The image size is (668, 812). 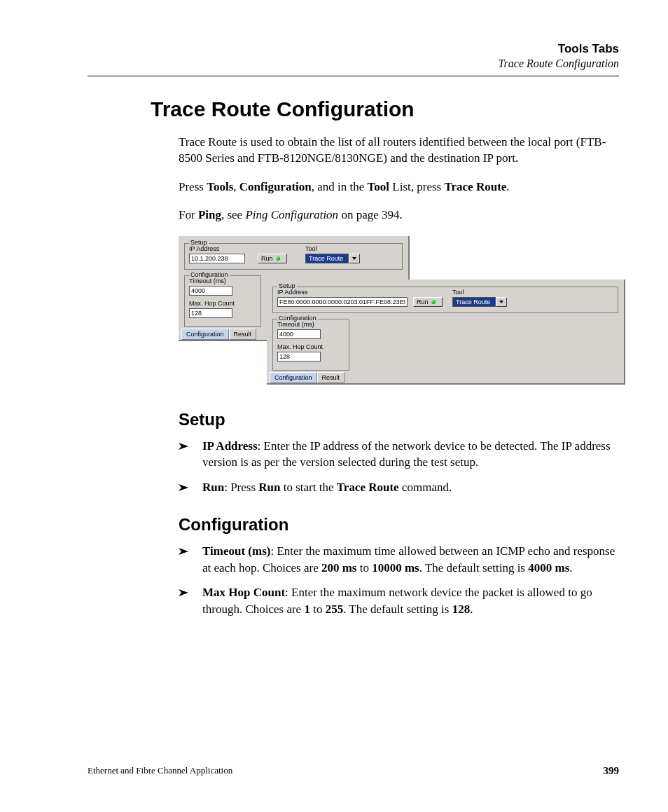 I want to click on config-timeout-item: Timeout (ms): Enter the maximum time all…, so click(x=399, y=559).